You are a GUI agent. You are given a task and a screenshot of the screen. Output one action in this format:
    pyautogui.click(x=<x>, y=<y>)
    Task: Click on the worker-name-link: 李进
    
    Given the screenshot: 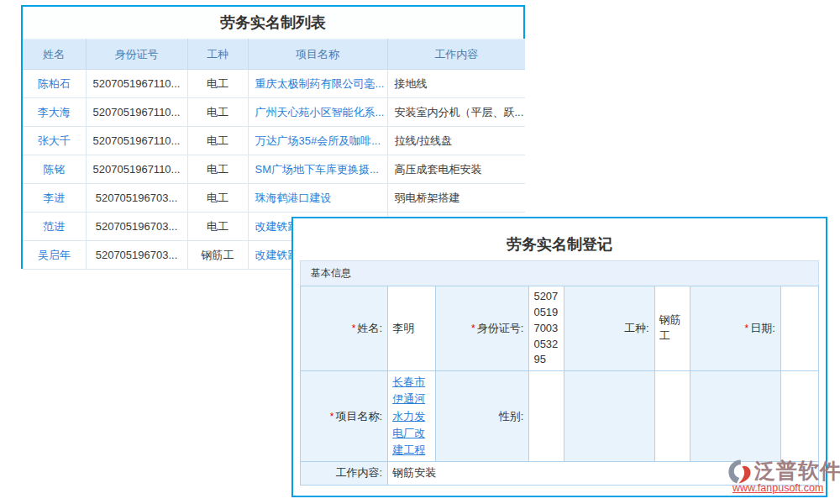 What is the action you would take?
    pyautogui.click(x=54, y=198)
    